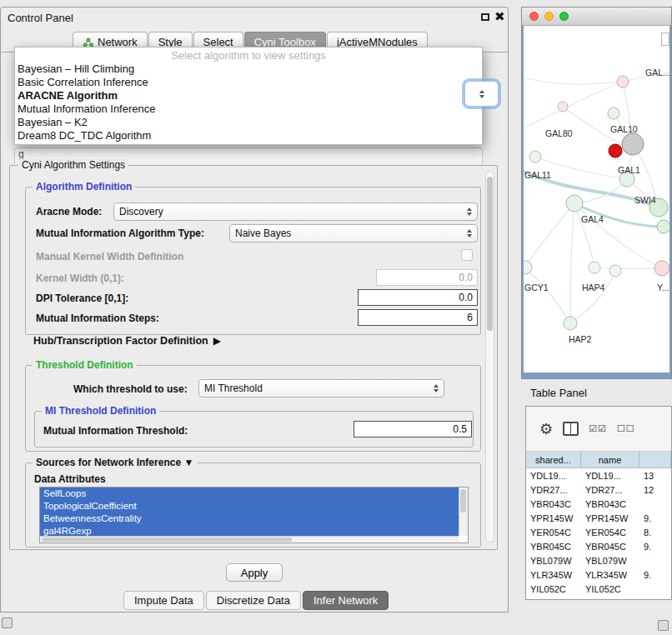 This screenshot has height=635, width=672. What do you see at coordinates (249, 507) in the screenshot?
I see `list-item: TopologicalCoefficient` at bounding box center [249, 507].